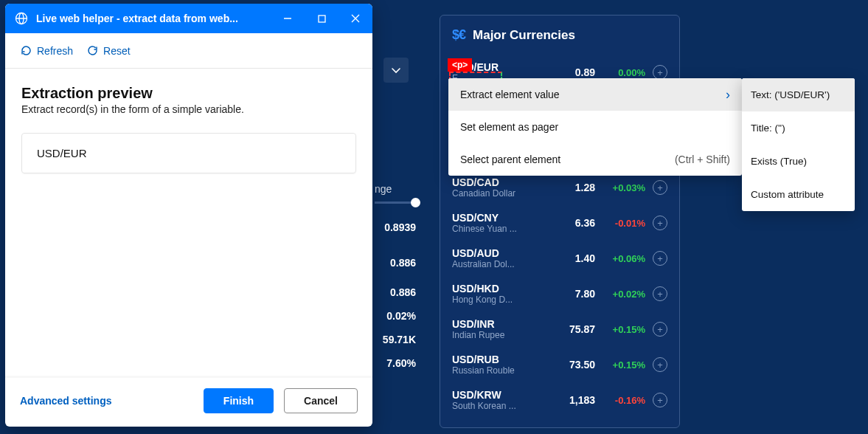 The image size is (868, 434). I want to click on maximize-button, so click(322, 18).